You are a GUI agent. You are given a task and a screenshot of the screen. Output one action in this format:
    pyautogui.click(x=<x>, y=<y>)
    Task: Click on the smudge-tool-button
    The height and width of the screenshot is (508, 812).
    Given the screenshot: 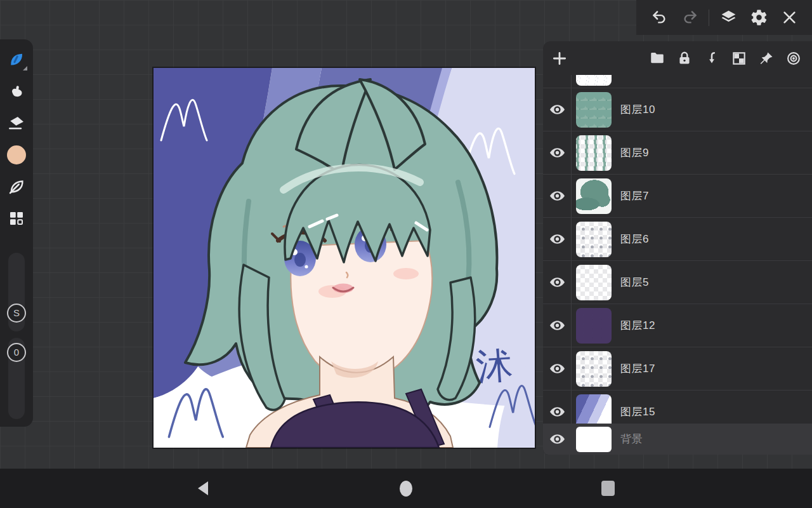 What is the action you would take?
    pyautogui.click(x=16, y=91)
    